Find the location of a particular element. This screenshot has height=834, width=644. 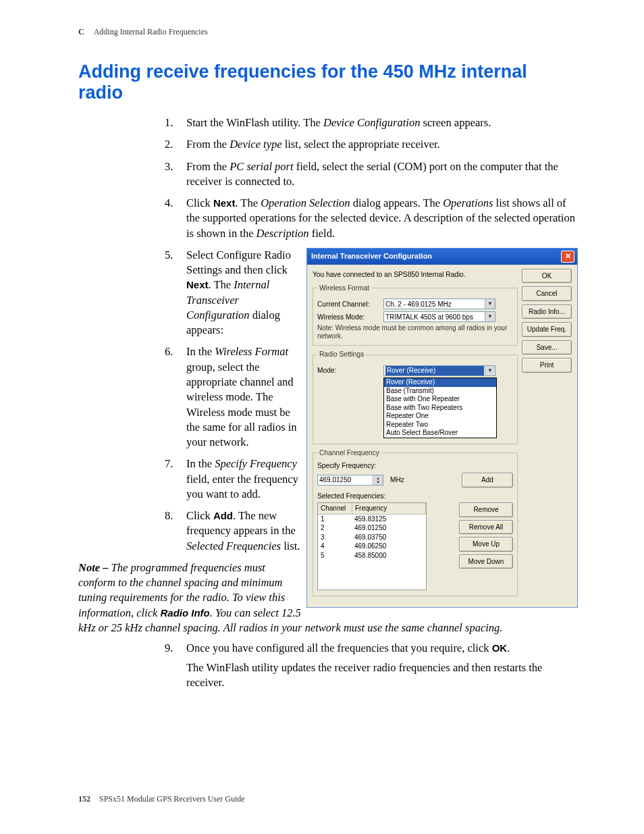

page-title: Adding receive frequencies for the 450 M… is located at coordinates (327, 82).